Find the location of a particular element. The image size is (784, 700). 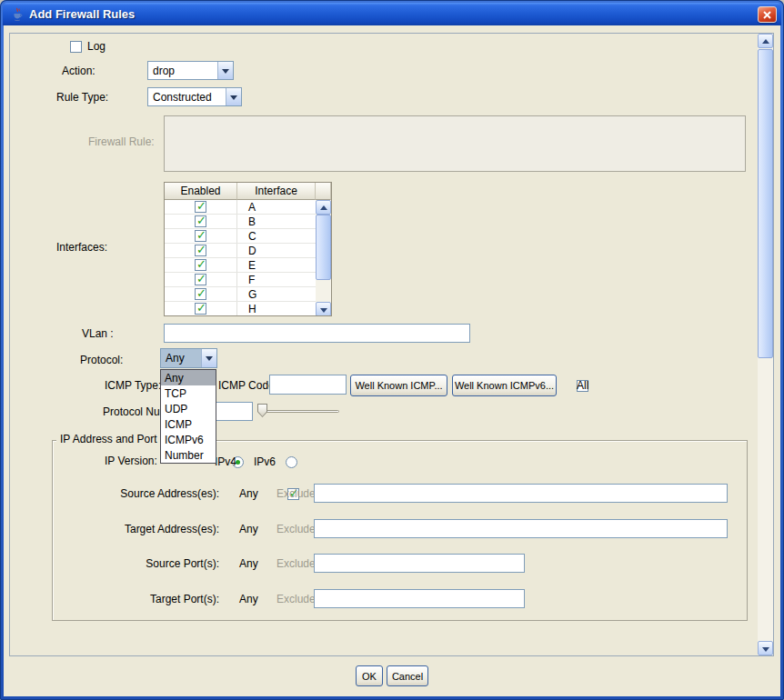

action-label: Action: is located at coordinates (78, 71).